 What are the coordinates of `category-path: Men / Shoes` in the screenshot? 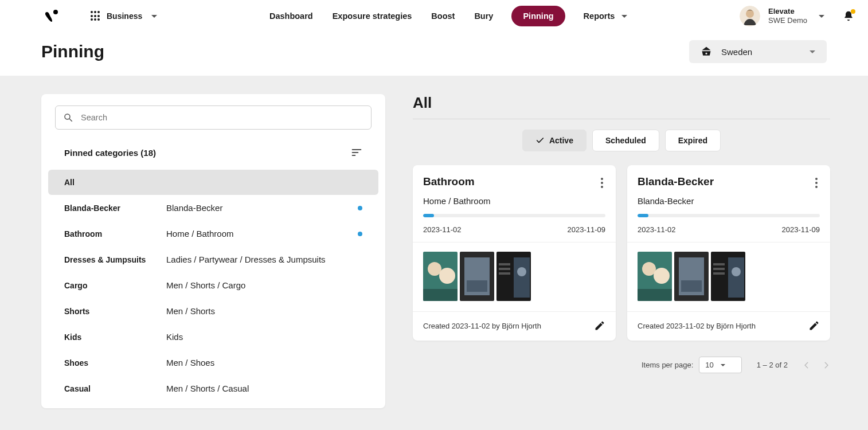 It's located at (264, 362).